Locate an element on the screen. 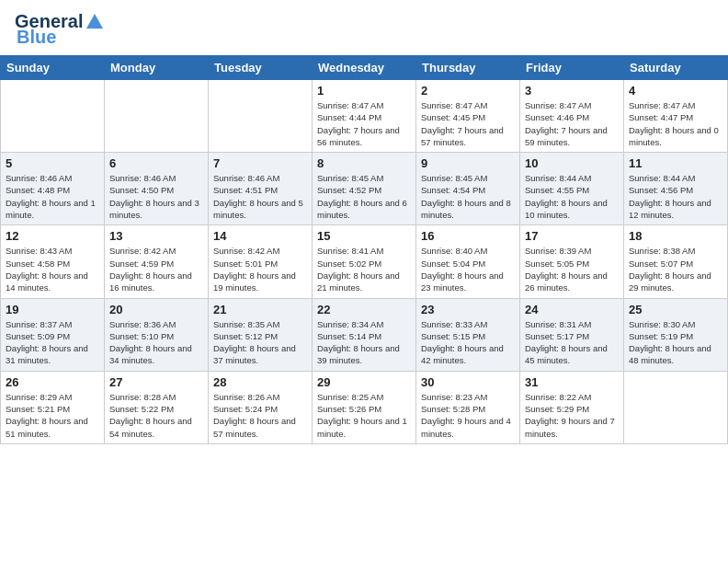 This screenshot has height=563, width=728. calendar-cell: 12Sunrise: 8:43 AM Sunset: 4:58 PM Dayli… is located at coordinates (53, 261).